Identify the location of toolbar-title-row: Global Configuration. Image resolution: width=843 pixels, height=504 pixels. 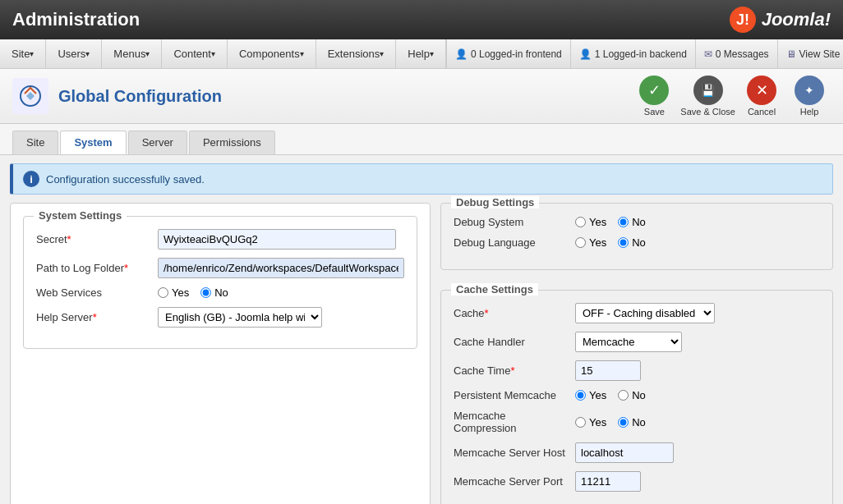
(117, 96).